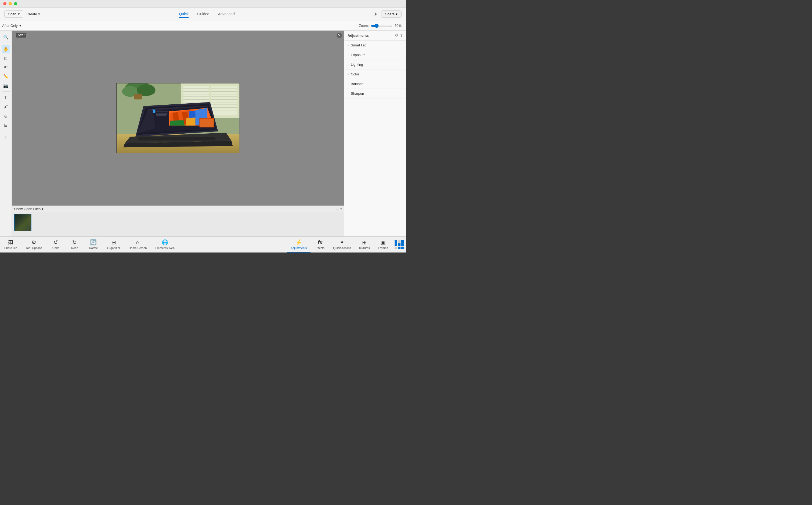  Describe the element at coordinates (56, 248) in the screenshot. I see `undo-label: Undo` at that location.